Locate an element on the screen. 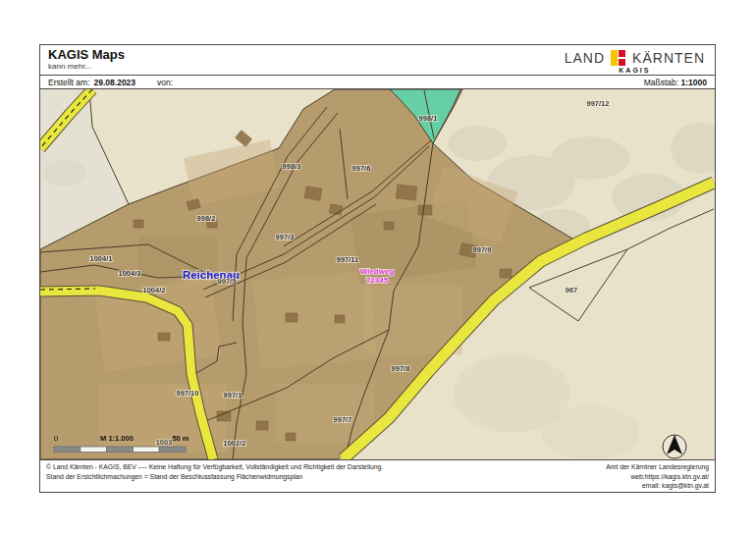  info-bar: Erstellt am: 29.08.2023 von: Maßstab: 1:… is located at coordinates (377, 82).